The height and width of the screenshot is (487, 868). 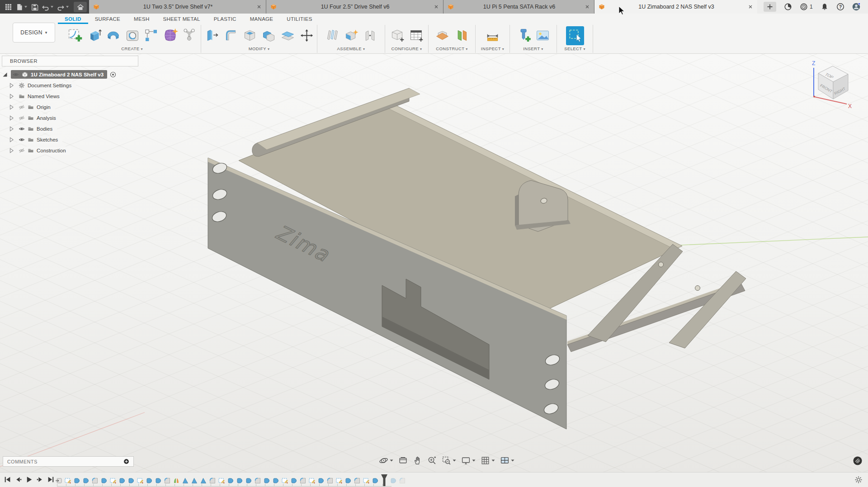 What do you see at coordinates (8, 7) in the screenshot?
I see `app-grid-button` at bounding box center [8, 7].